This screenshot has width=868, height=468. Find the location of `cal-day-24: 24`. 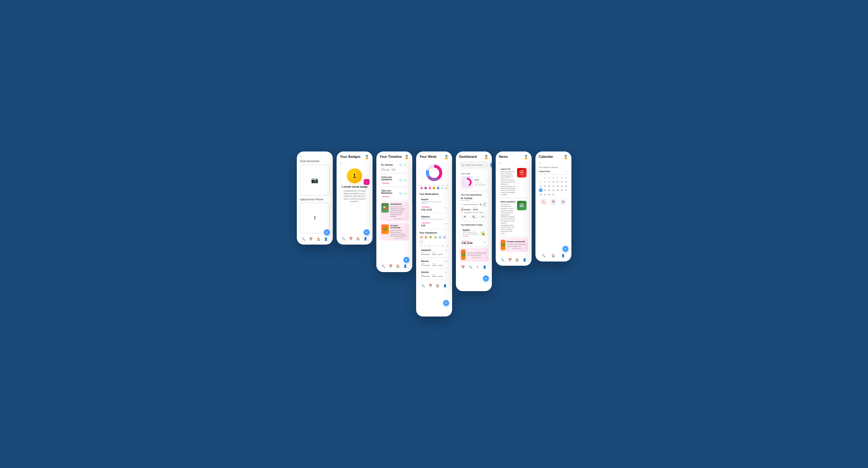

cal-day-24: 24 is located at coordinates (553, 190).